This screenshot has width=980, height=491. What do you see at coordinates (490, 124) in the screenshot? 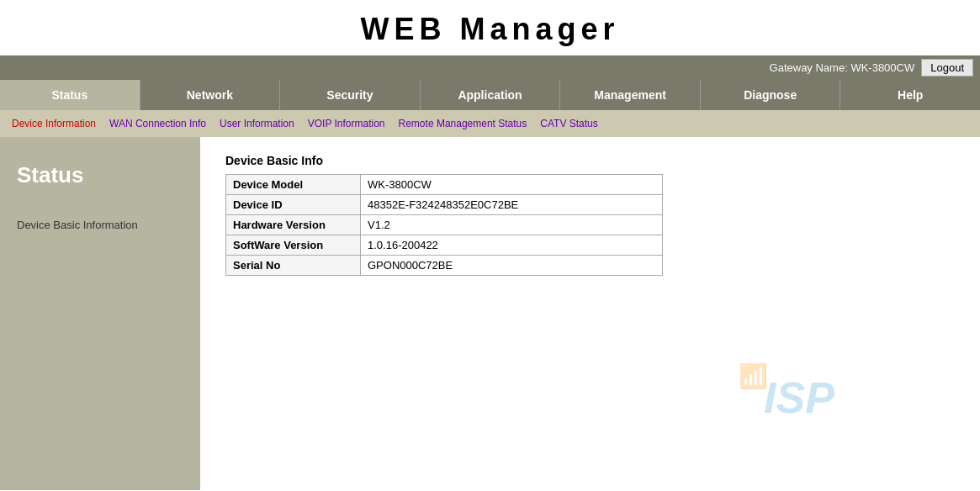
I see `sub-nav: Device Information WAN Connection Info U…` at bounding box center [490, 124].